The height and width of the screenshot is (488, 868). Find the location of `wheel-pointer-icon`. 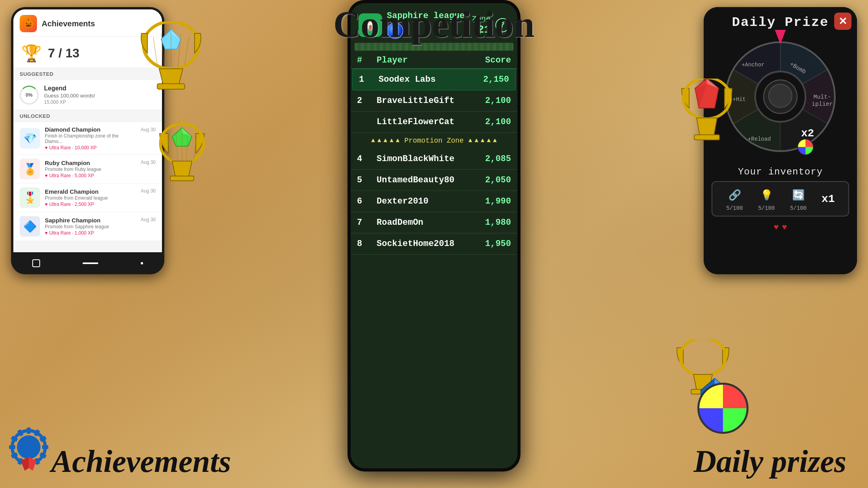

wheel-pointer-icon is located at coordinates (780, 37).